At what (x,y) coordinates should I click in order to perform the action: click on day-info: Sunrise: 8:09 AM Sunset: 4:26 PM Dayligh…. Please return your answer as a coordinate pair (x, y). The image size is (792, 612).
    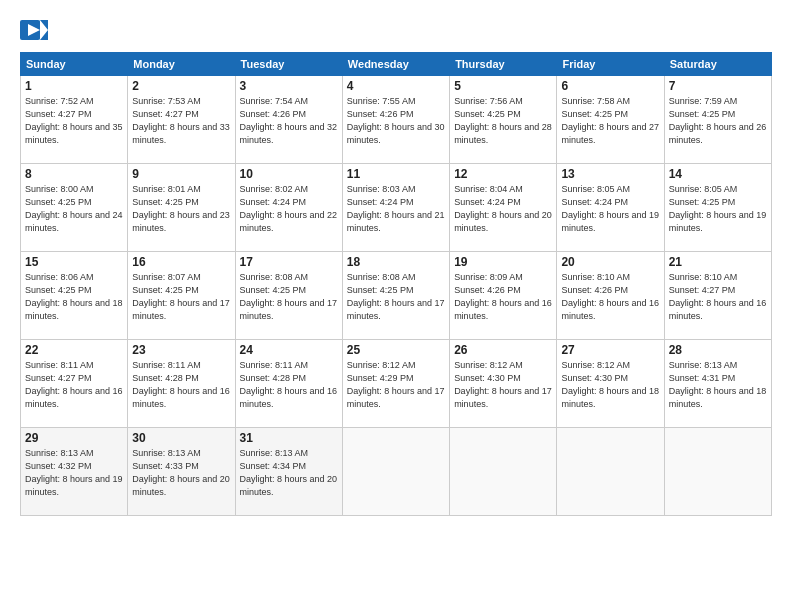
    Looking at the image, I should click on (503, 297).